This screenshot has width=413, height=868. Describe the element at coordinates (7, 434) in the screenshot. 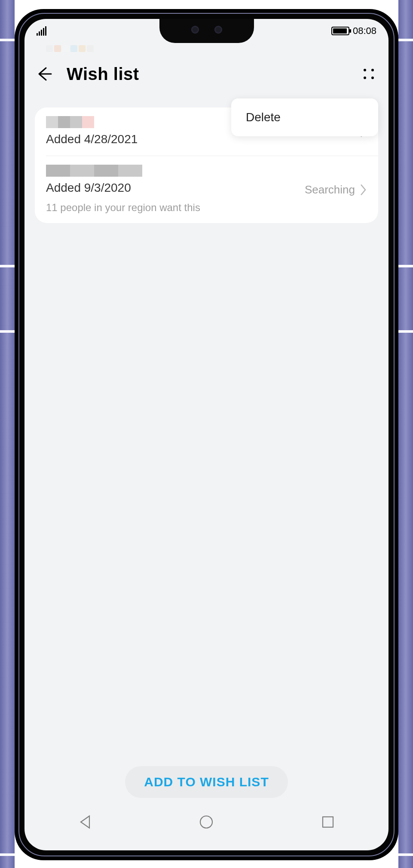

I see `phone-left-edge` at that location.